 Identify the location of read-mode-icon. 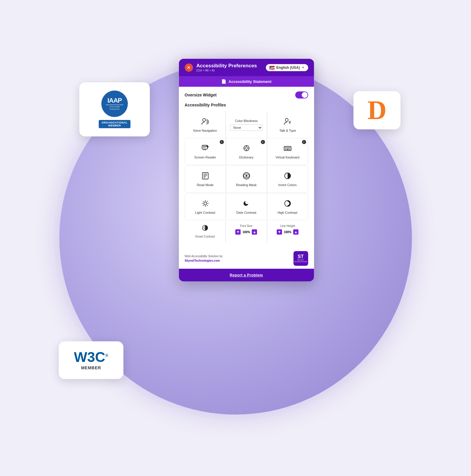
(205, 176).